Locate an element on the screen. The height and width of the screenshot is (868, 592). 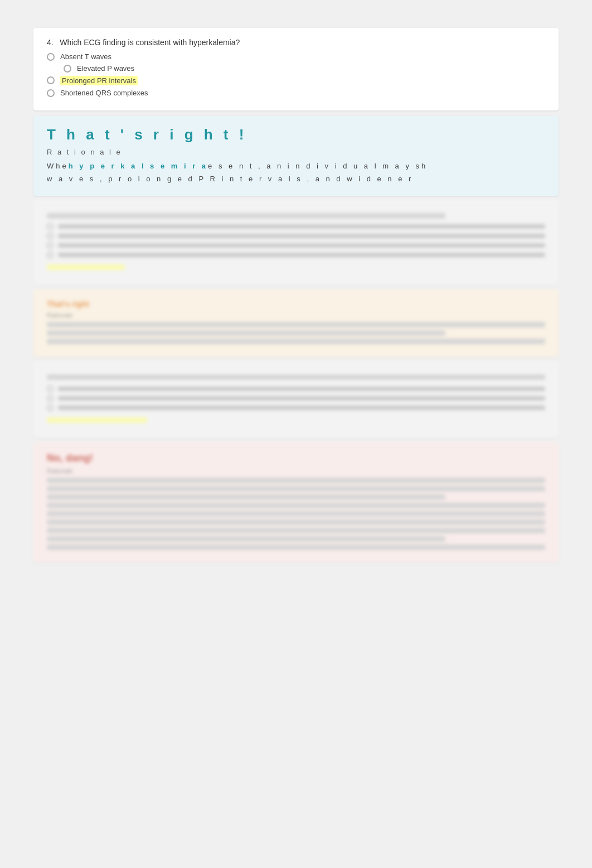
blurred-rationale-label-1: Rationale is located at coordinates (296, 315).